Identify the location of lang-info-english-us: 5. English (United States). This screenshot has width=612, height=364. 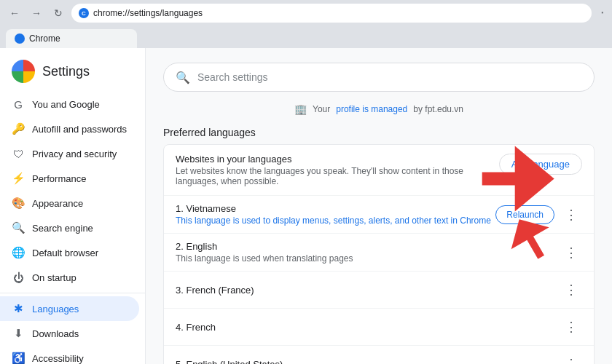
(368, 362).